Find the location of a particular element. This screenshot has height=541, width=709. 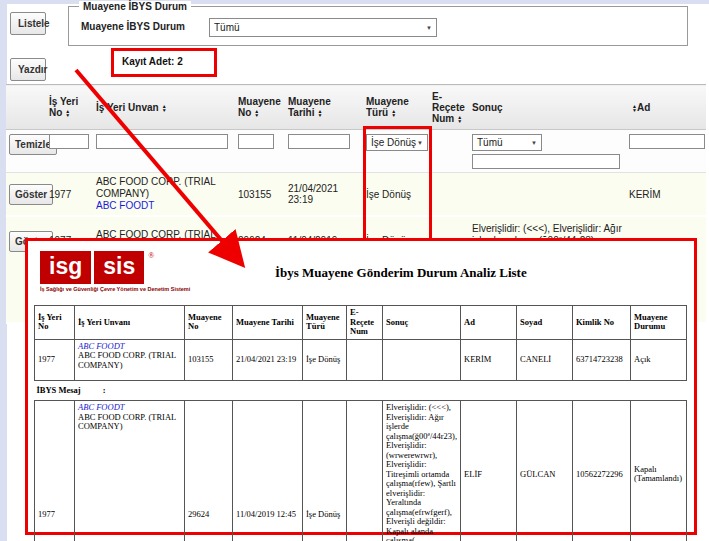

rh-kimlik-no: Kimlik No is located at coordinates (602, 323).